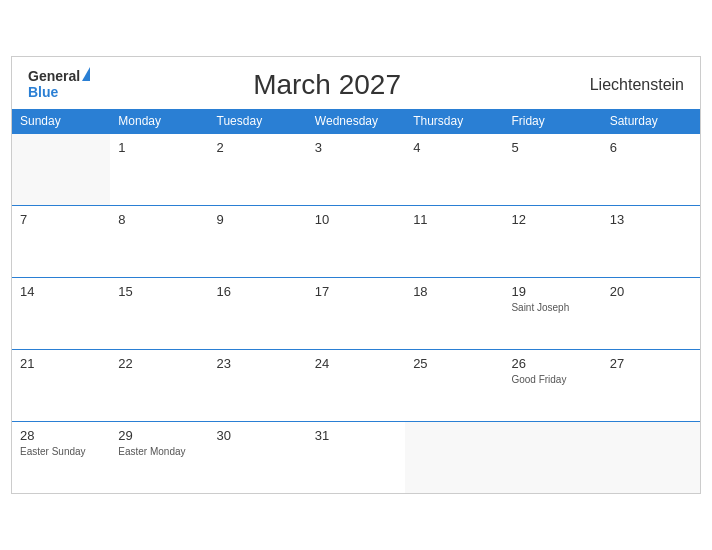 Image resolution: width=712 pixels, height=550 pixels. What do you see at coordinates (159, 241) in the screenshot?
I see `calendar-cell: 8` at bounding box center [159, 241].